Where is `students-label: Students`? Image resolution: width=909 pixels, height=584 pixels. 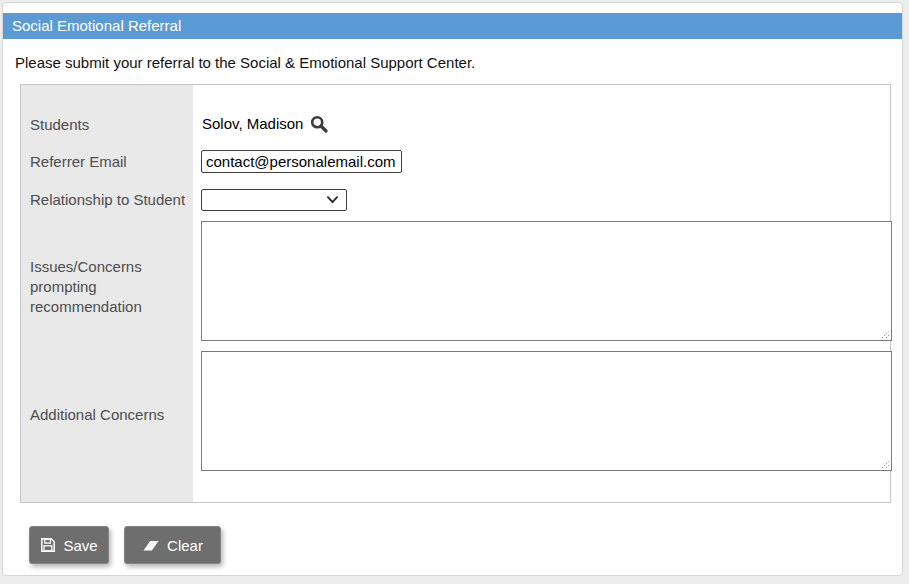 students-label: Students is located at coordinates (60, 125).